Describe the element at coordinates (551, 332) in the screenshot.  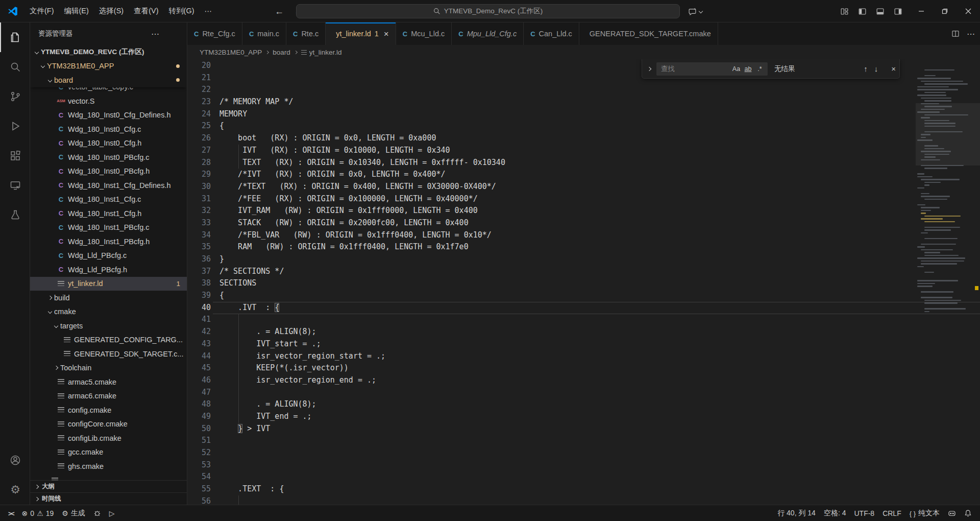
I see `code-line-42: 42 . = ALIGN(8);` at that location.